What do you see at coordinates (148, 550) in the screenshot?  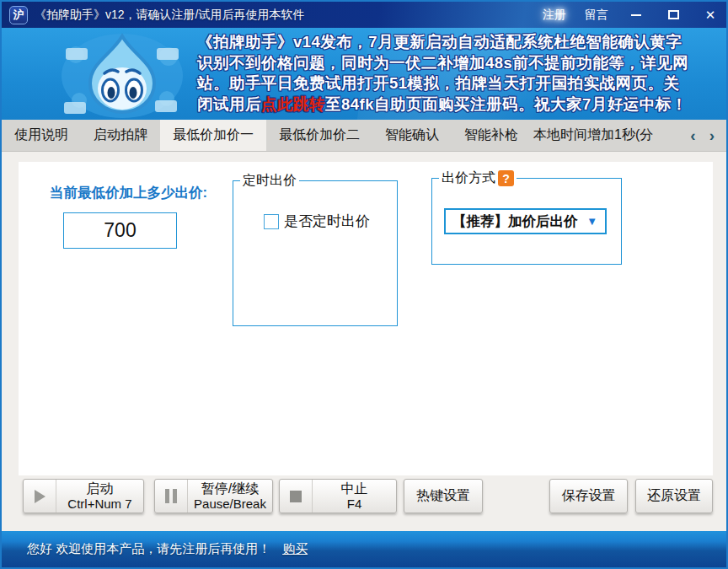 I see `status-message: 您好 欢迎使用本产品，请先注册后再使用！` at bounding box center [148, 550].